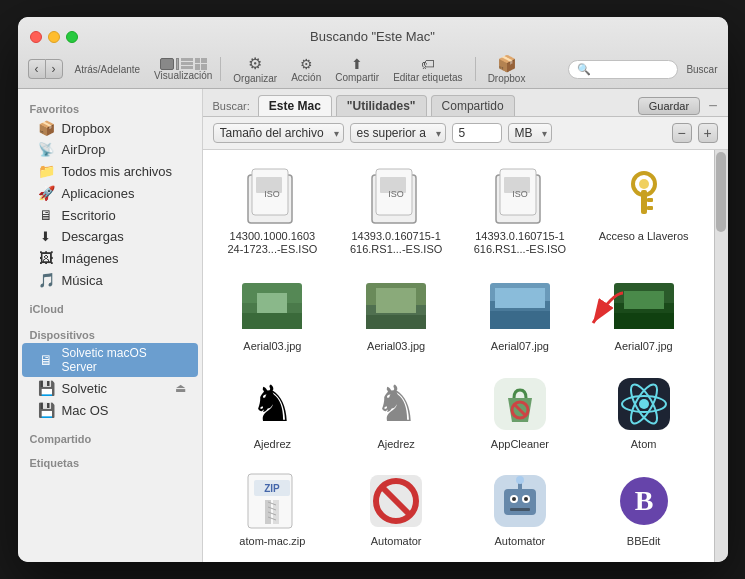 Image resolution: width=745 pixels, height=579 pixels. What do you see at coordinates (373, 53) in the screenshot?
I see `title-bar: Buscando "Este Mac" ‹ › Atrás/Adelante` at bounding box center [373, 53].